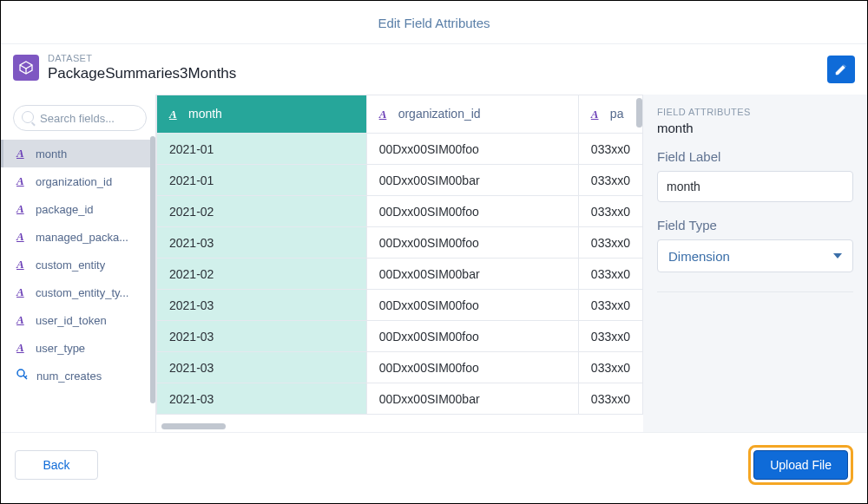 The height and width of the screenshot is (504, 868). Describe the element at coordinates (26, 68) in the screenshot. I see `dataset-icon` at that location.